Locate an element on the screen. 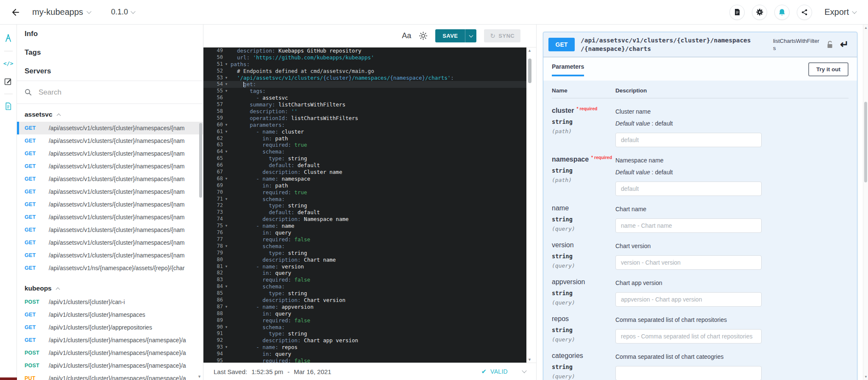 The height and width of the screenshot is (380, 868). panel-scrollbar-thumb is located at coordinates (865, 142).